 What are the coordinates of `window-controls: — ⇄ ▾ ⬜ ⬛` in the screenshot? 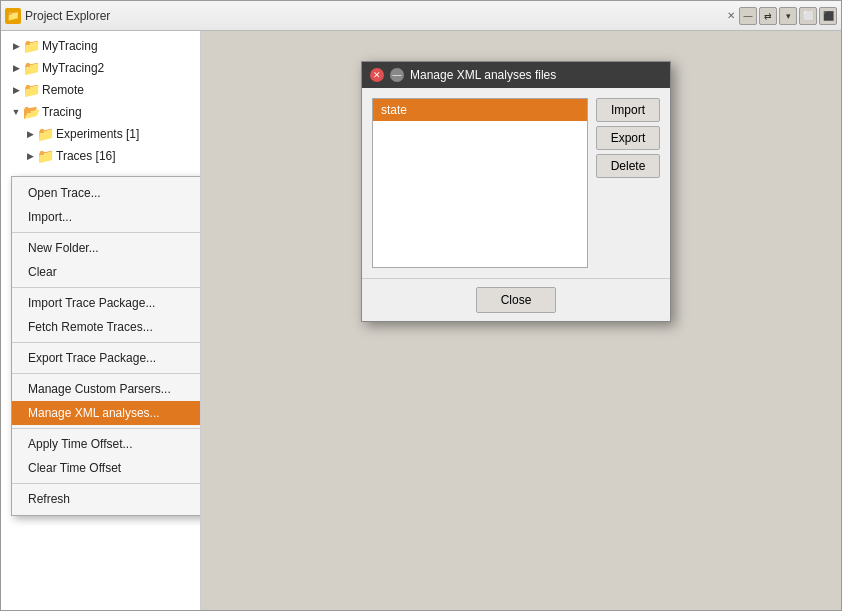 It's located at (788, 16).